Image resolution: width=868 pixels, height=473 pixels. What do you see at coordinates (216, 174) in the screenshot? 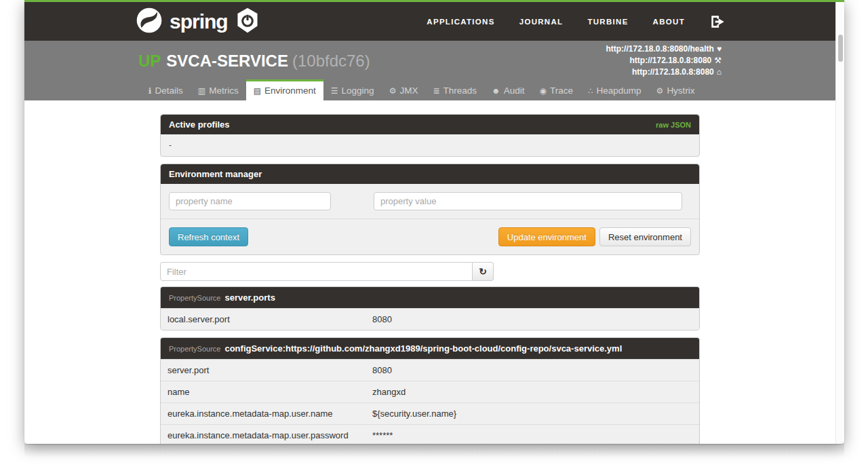
I see `environment-manager-title: Environment manager` at bounding box center [216, 174].